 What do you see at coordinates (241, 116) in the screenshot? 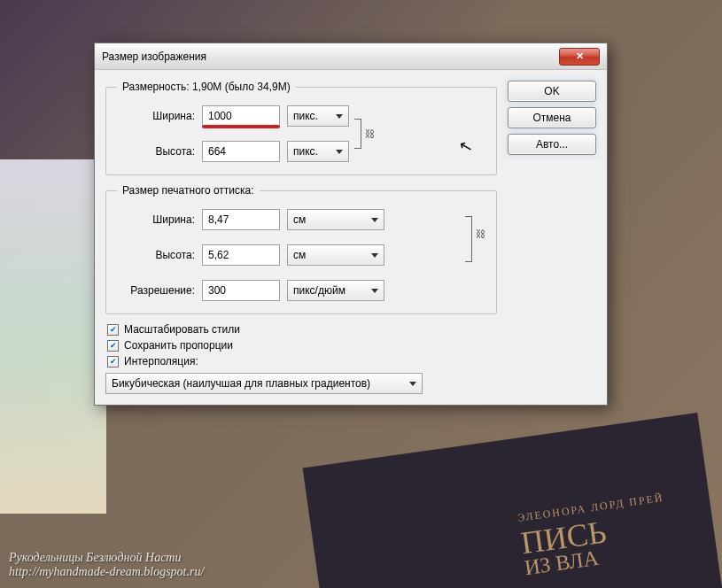
I see `width-input` at bounding box center [241, 116].